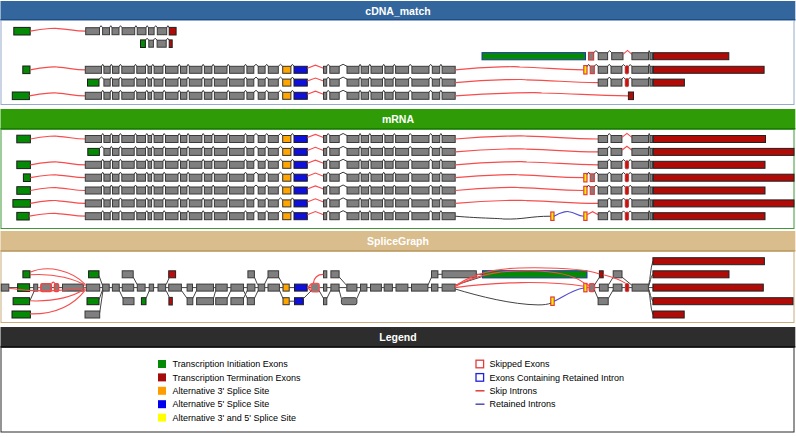 This screenshot has width=796, height=437. Describe the element at coordinates (398, 11) in the screenshot. I see `svg-text: cDNA_match` at that location.